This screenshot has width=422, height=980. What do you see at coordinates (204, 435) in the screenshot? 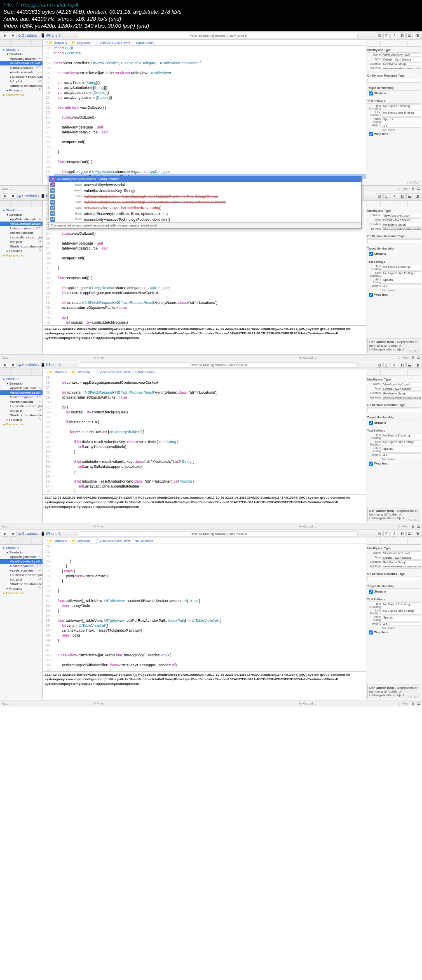
I see `code-editor: 35 36 37 38 39 40 41 42 43 44 45 46 47 4…` at bounding box center [204, 435].